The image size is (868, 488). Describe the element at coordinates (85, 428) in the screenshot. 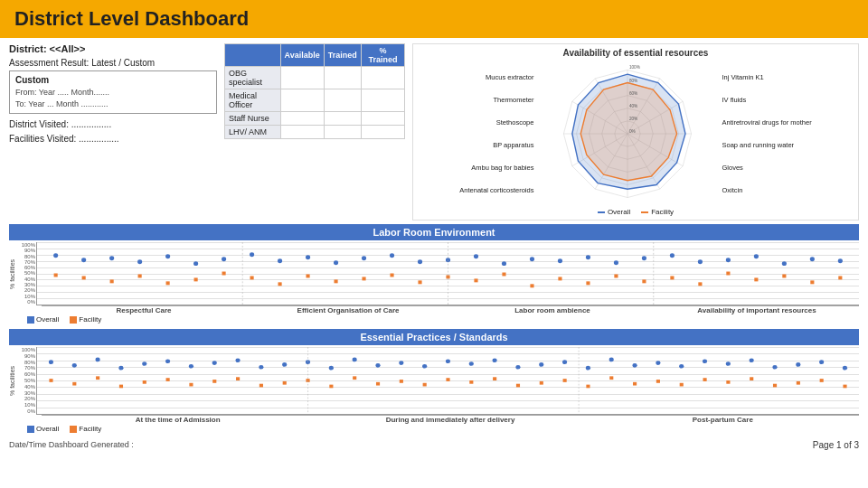

I see `ess-legend-facility: Facility` at that location.